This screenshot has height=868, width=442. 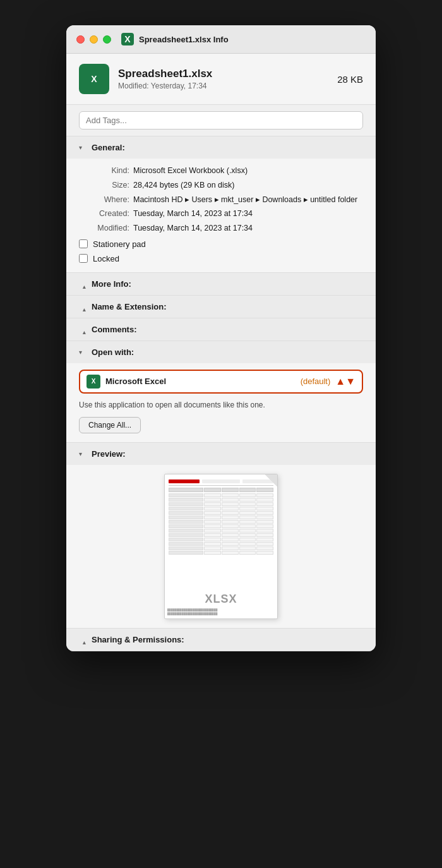 I want to click on size-label: Size:, so click(x=104, y=186).